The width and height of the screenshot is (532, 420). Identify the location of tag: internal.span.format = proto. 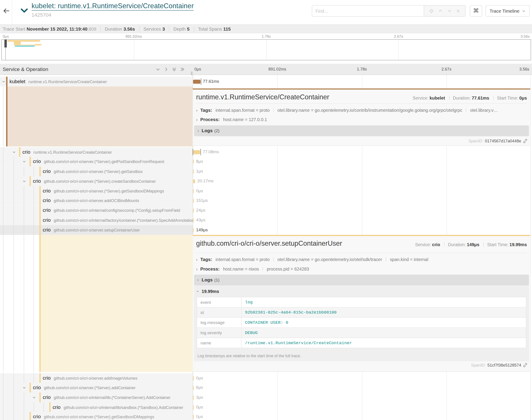
(243, 260).